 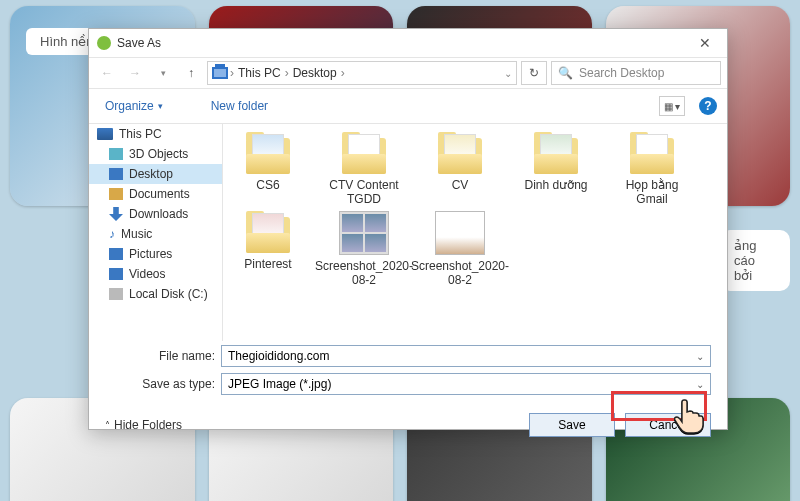 I want to click on videos-icon, so click(x=116, y=274).